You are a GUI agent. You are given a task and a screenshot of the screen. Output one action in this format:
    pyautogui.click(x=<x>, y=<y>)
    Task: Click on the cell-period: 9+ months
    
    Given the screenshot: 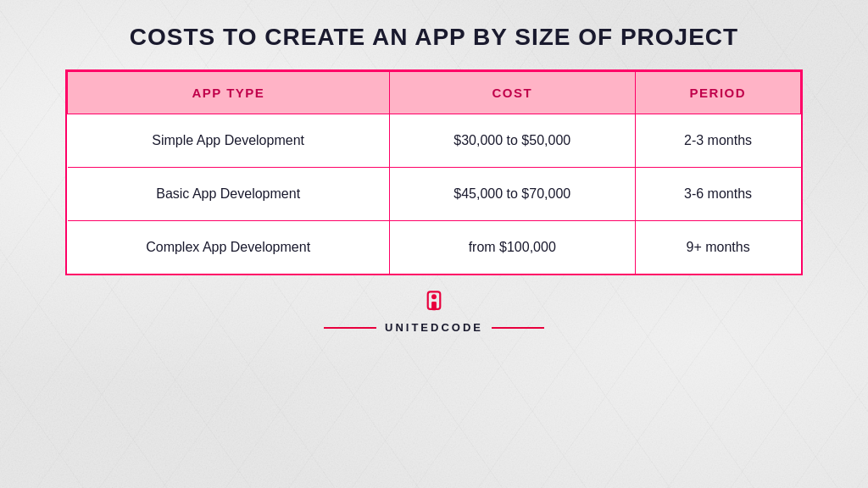 What is the action you would take?
    pyautogui.click(x=717, y=247)
    